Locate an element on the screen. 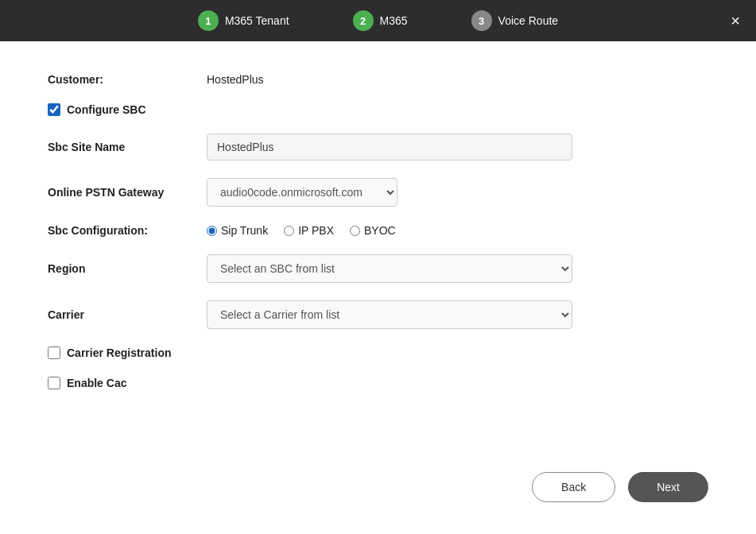  carrier-registration-checkbox is located at coordinates (54, 353).